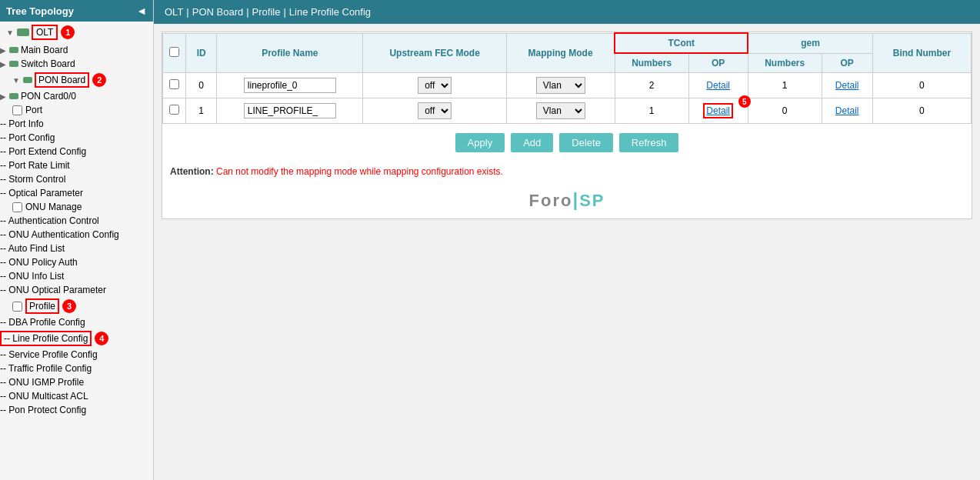 The image size is (980, 480). I want to click on port-config-label: -- Port Config, so click(28, 138).